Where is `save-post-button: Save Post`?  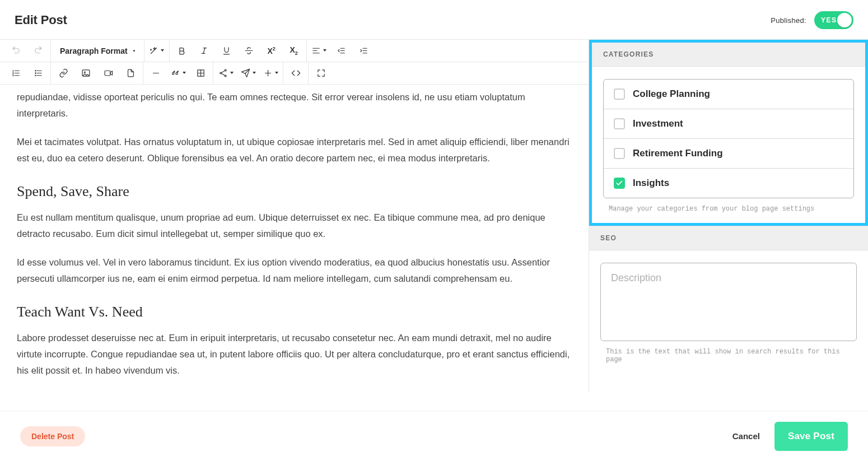 save-post-button: Save Post is located at coordinates (811, 436).